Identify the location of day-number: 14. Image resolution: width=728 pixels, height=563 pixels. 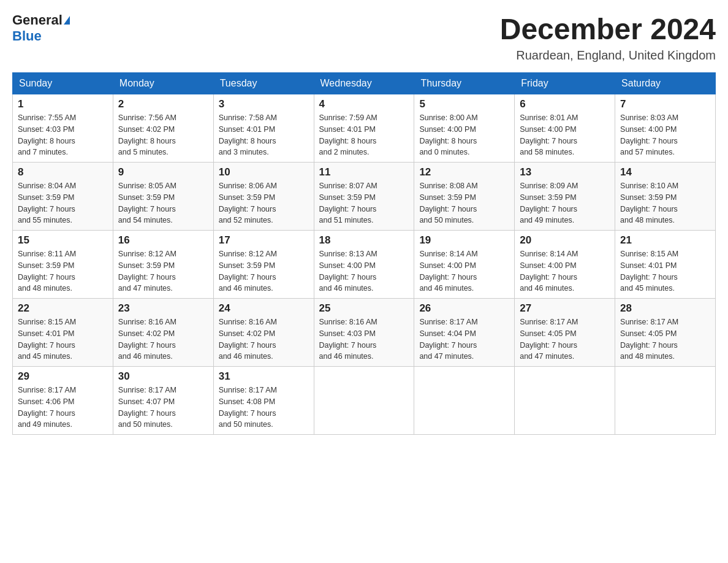
(665, 172).